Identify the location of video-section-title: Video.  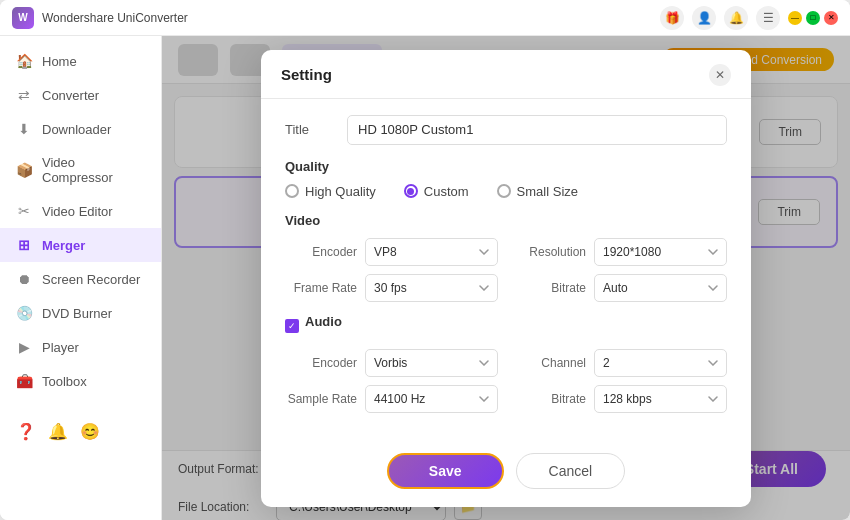
(506, 220).